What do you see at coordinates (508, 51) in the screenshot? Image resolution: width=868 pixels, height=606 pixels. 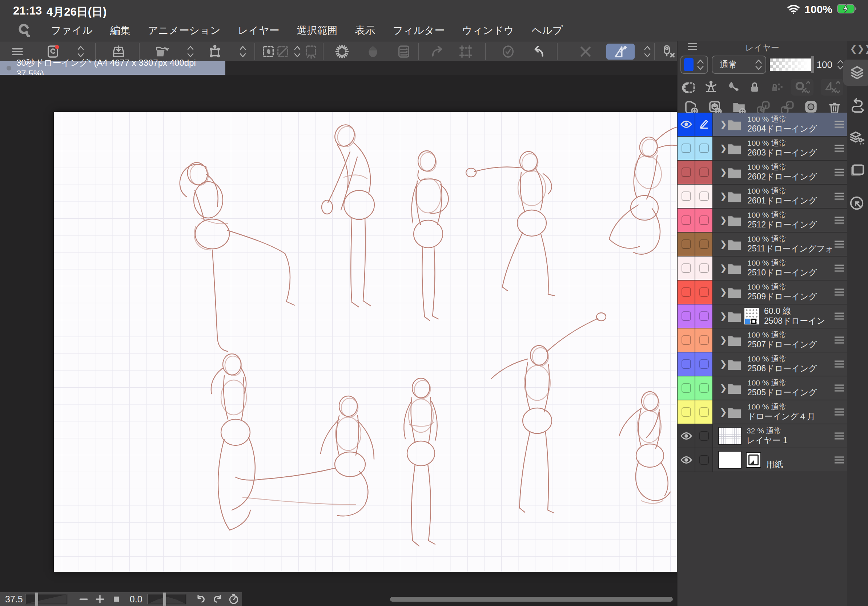 I see `confirm-check-icon` at bounding box center [508, 51].